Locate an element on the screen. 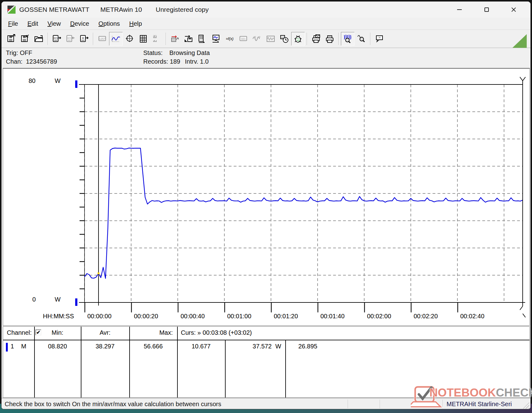 Image resolution: width=532 pixels, height=413 pixels. xy-view-button is located at coordinates (130, 39).